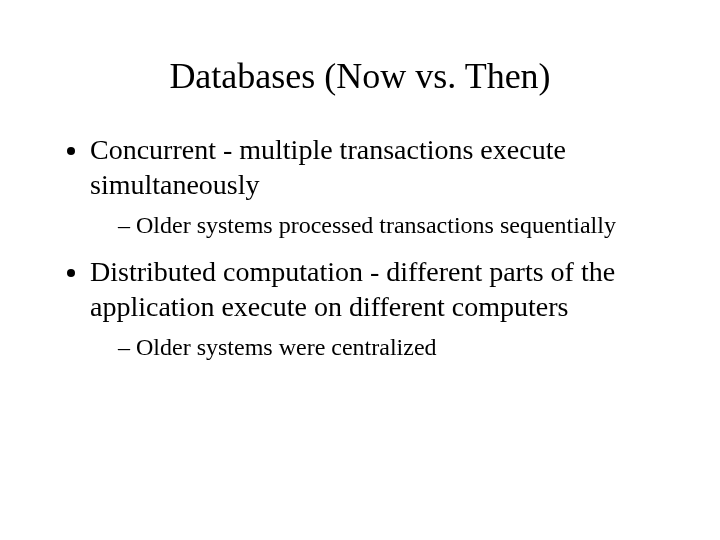  What do you see at coordinates (328, 167) in the screenshot?
I see `bullet-text: Concurrent - multiple transactions execu…` at bounding box center [328, 167].